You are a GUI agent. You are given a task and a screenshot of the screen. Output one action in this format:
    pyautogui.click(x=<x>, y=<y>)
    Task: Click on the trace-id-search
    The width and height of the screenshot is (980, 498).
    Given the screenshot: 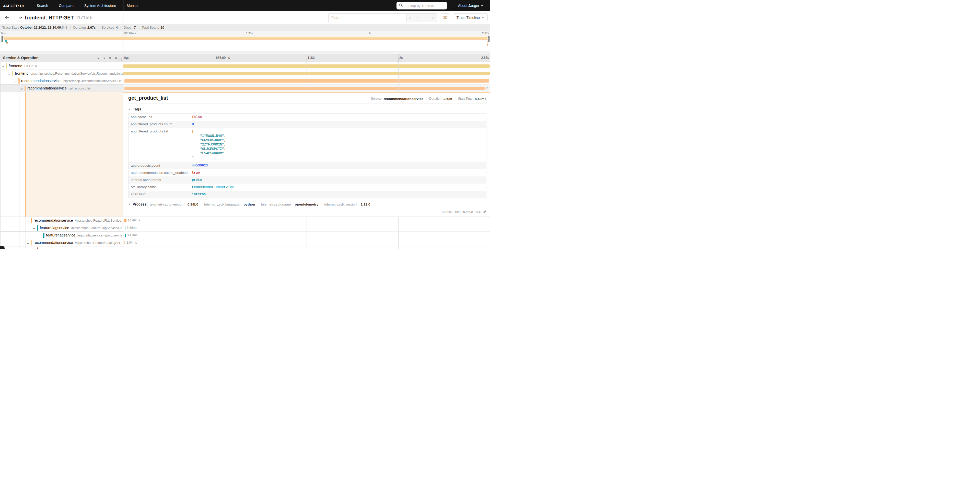 What is the action you would take?
    pyautogui.click(x=422, y=6)
    